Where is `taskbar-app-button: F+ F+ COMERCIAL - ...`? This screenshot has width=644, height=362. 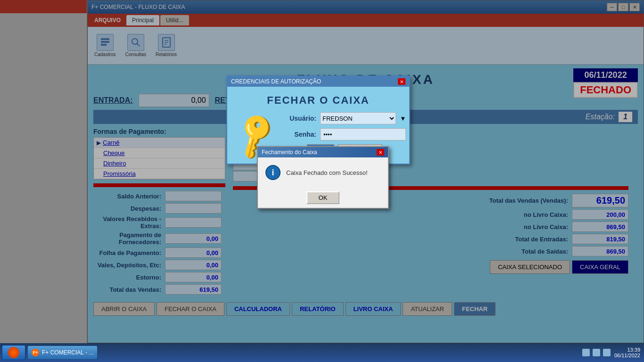 taskbar-app-button: F+ F+ COMERCIAL - ... is located at coordinates (62, 353).